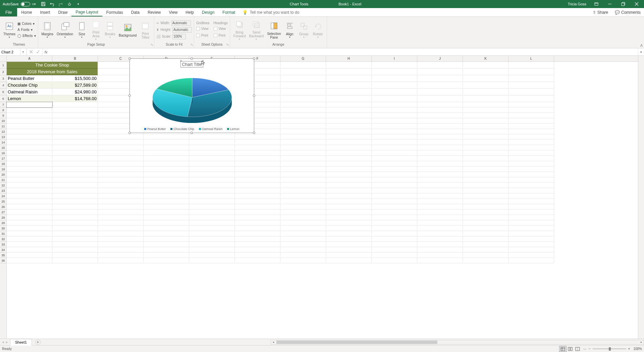 The image size is (644, 352). What do you see at coordinates (3, 169) in the screenshot?
I see `row-header: 19` at bounding box center [3, 169].